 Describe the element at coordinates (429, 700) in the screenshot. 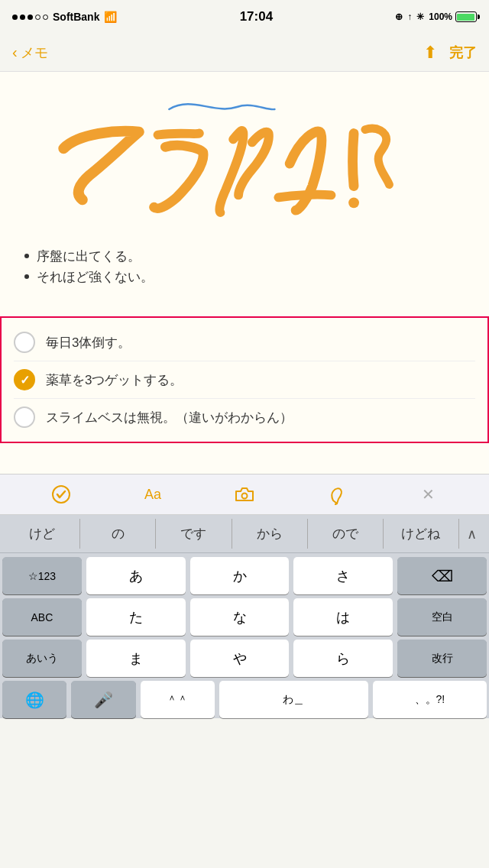

I see `key-punct: 、。?!` at that location.